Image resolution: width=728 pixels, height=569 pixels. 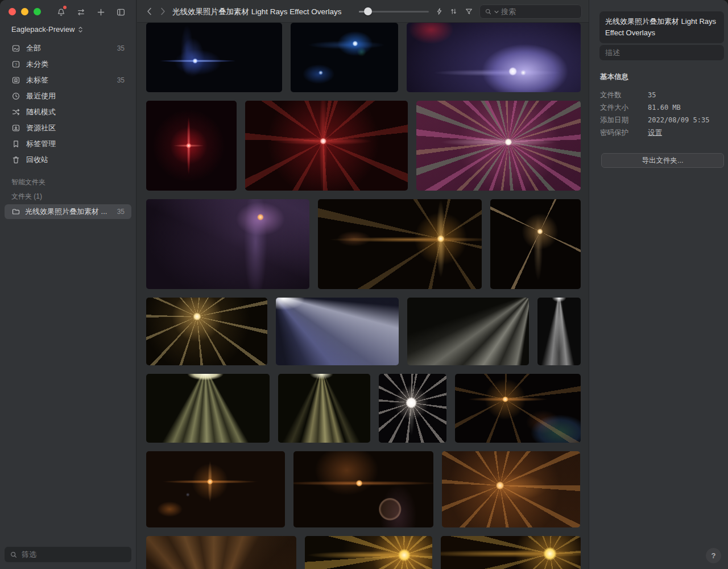 I want to click on notifications-button, so click(x=61, y=12).